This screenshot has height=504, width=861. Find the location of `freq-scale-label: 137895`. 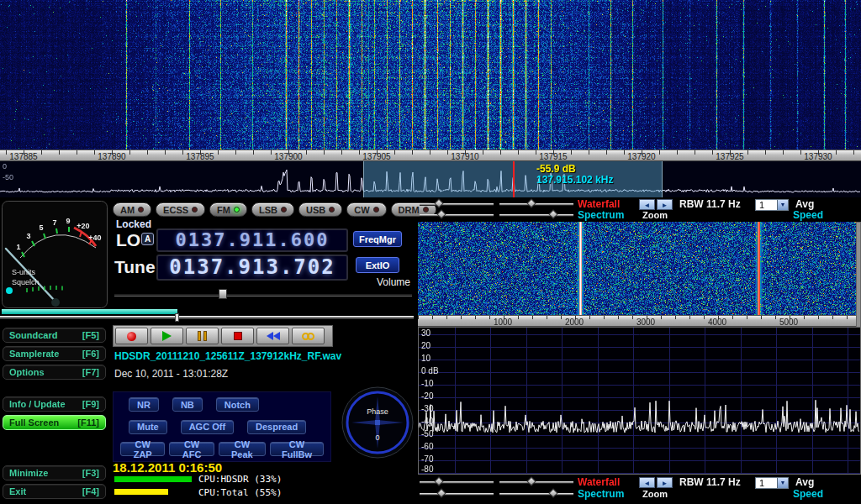

freq-scale-label: 137895 is located at coordinates (200, 156).